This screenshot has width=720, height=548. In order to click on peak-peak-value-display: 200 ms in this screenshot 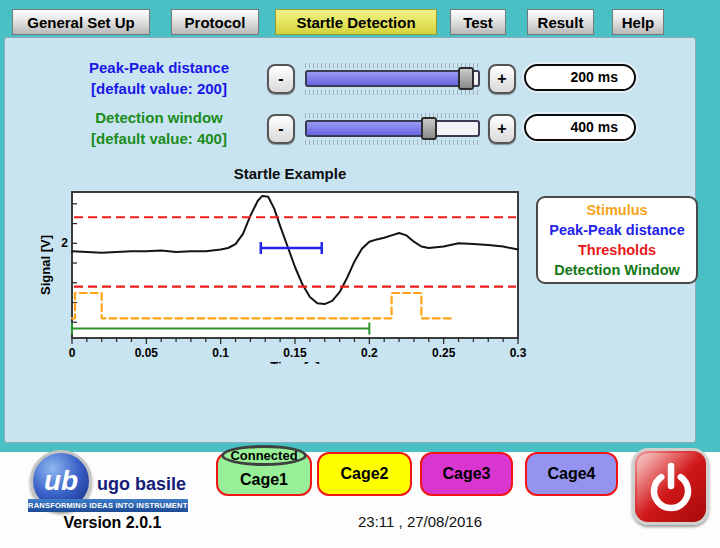, I will do `click(580, 78)`.